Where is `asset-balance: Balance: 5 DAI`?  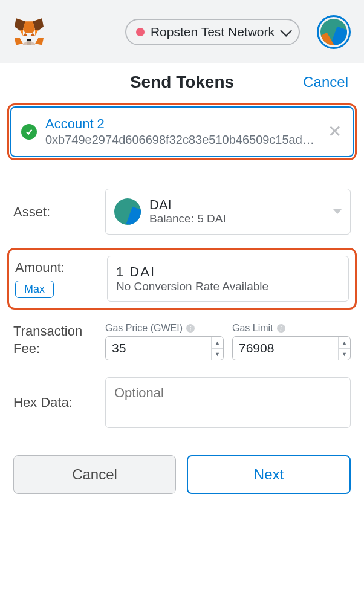
asset-balance: Balance: 5 DAI is located at coordinates (187, 219).